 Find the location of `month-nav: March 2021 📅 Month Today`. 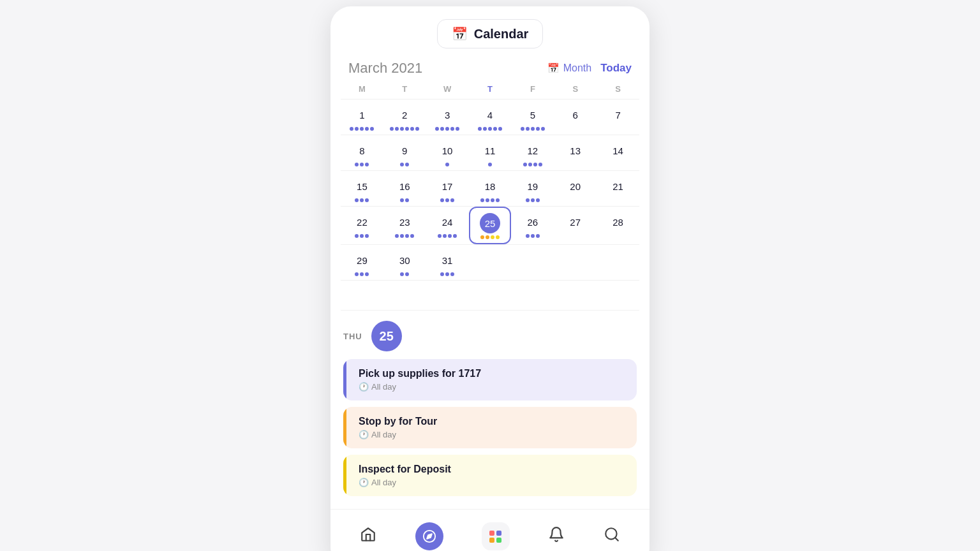

month-nav: March 2021 📅 Month Today is located at coordinates (490, 67).